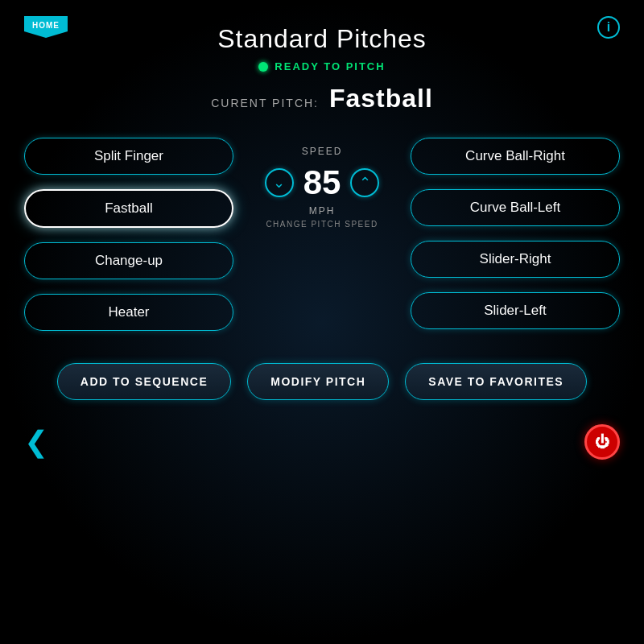 The height and width of the screenshot is (644, 644). What do you see at coordinates (265, 103) in the screenshot?
I see `current-pitch-label: CURENT PITCH:` at bounding box center [265, 103].